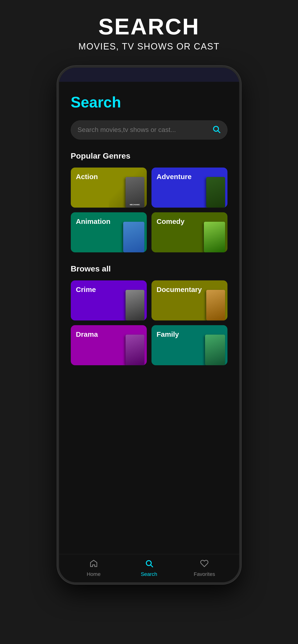 This screenshot has width=298, height=644. I want to click on bottom-nav: Home Search Favorites, so click(149, 568).